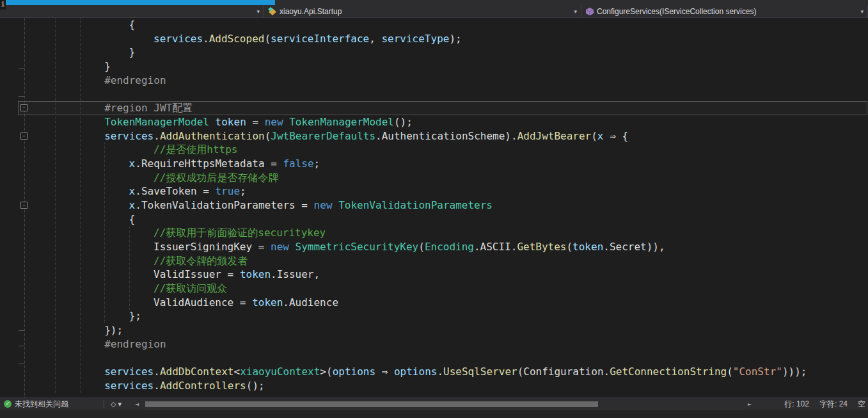 The image size is (868, 418). I want to click on code-token: x, so click(132, 164).